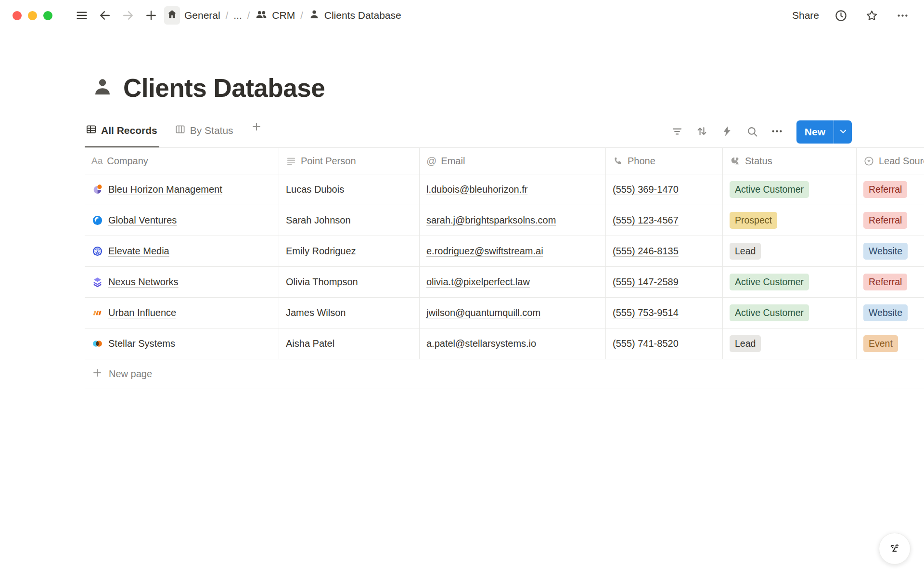 The image size is (924, 578). Describe the element at coordinates (141, 344) in the screenshot. I see `company-page-link: Stellar Systems` at that location.